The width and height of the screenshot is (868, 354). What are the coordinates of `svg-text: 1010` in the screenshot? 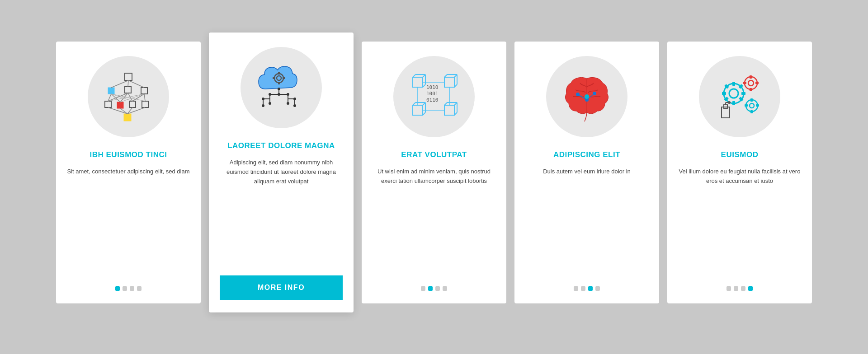 It's located at (432, 88).